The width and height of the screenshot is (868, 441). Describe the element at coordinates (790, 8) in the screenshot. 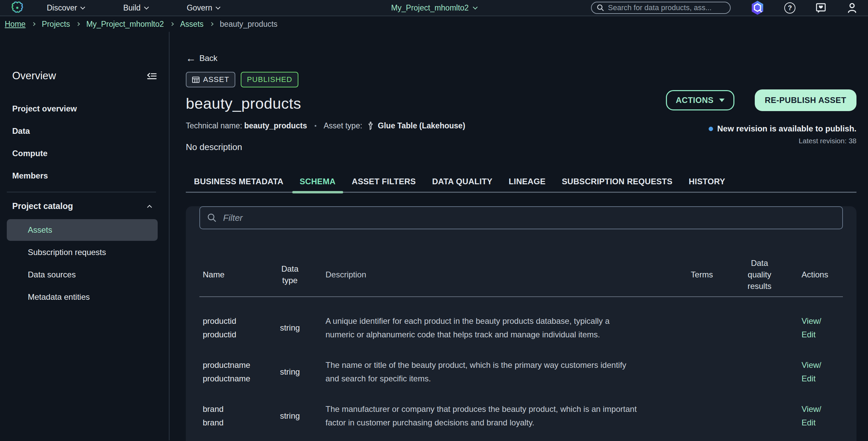

I see `help-icon: ?` at that location.